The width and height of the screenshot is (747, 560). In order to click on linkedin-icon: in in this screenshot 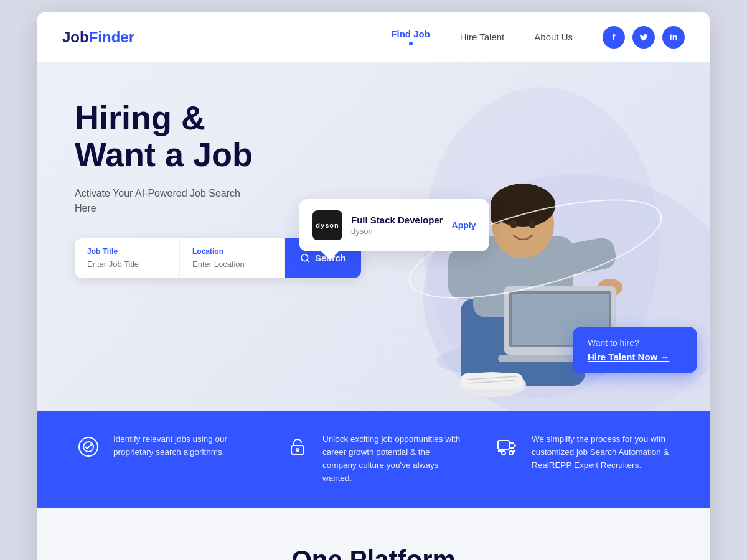, I will do `click(674, 37)`.